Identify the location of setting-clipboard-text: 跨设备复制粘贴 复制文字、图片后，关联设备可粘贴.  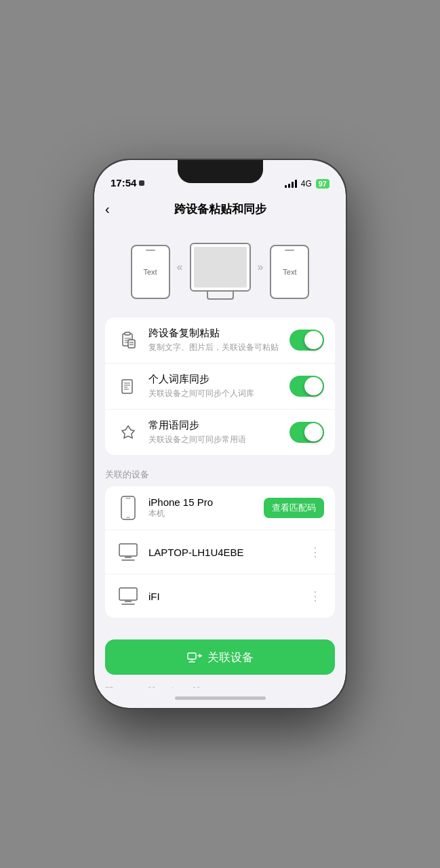
(219, 340).